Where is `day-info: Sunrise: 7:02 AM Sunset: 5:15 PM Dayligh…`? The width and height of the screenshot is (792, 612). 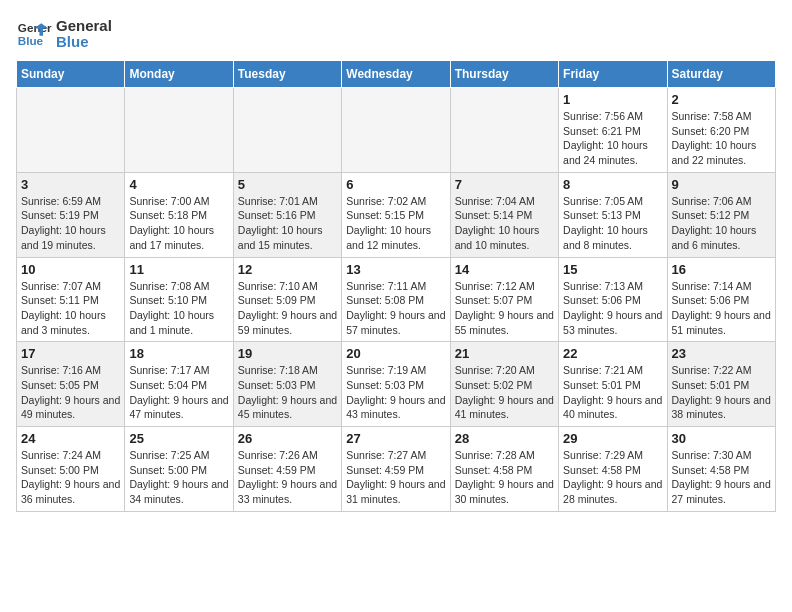 day-info: Sunrise: 7:02 AM Sunset: 5:15 PM Dayligh… is located at coordinates (396, 224).